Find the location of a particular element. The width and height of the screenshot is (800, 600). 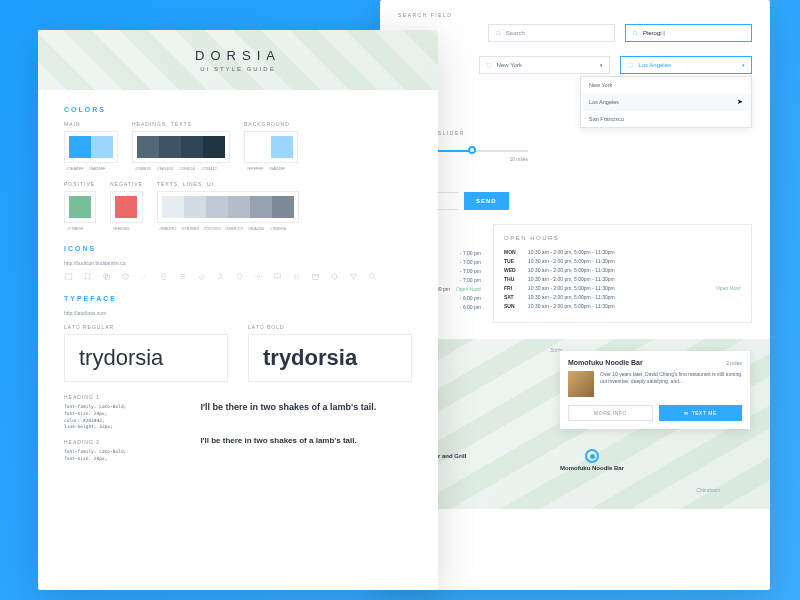

card-distance: 2 miles is located at coordinates (734, 363).